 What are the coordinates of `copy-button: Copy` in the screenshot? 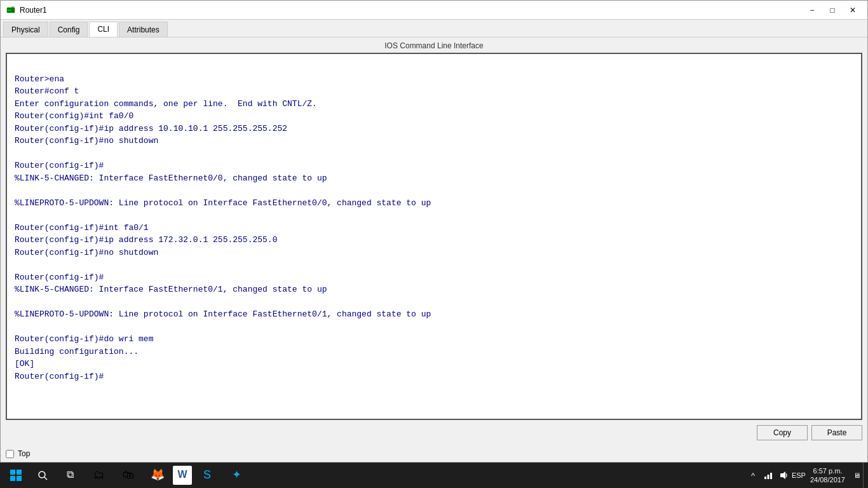 It's located at (782, 433).